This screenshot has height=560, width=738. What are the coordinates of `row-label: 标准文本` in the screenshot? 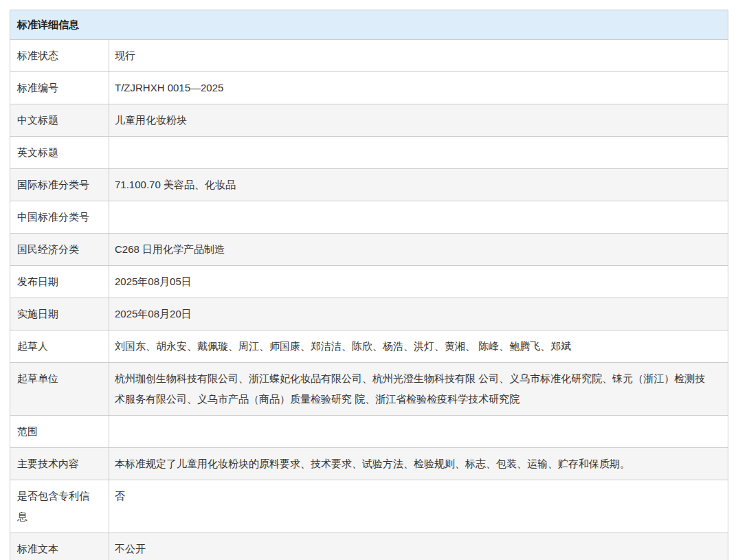 It's located at (60, 547).